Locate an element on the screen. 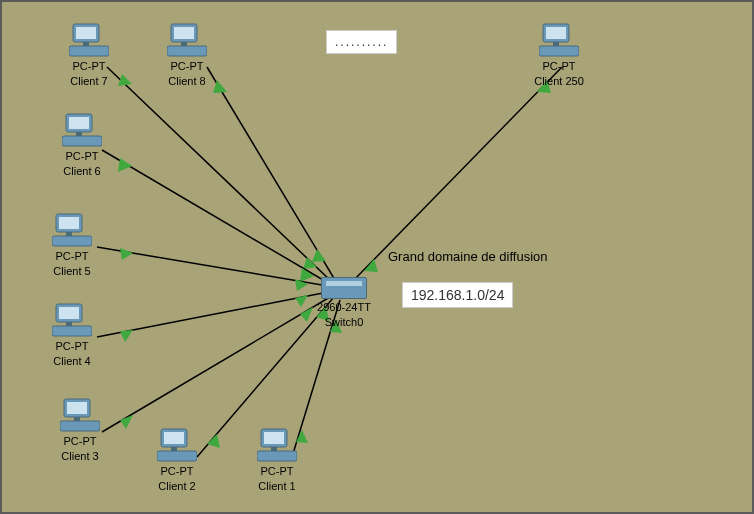  ellipsis-note: .......... is located at coordinates (362, 42).